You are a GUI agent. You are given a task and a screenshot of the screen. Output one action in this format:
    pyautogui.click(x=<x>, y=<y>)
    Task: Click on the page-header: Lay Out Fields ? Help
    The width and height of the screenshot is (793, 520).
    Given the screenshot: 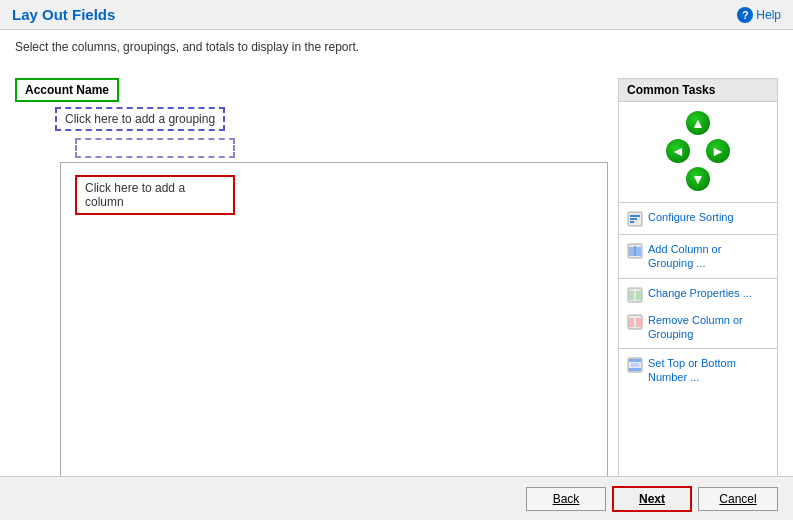 What is the action you would take?
    pyautogui.click(x=396, y=15)
    